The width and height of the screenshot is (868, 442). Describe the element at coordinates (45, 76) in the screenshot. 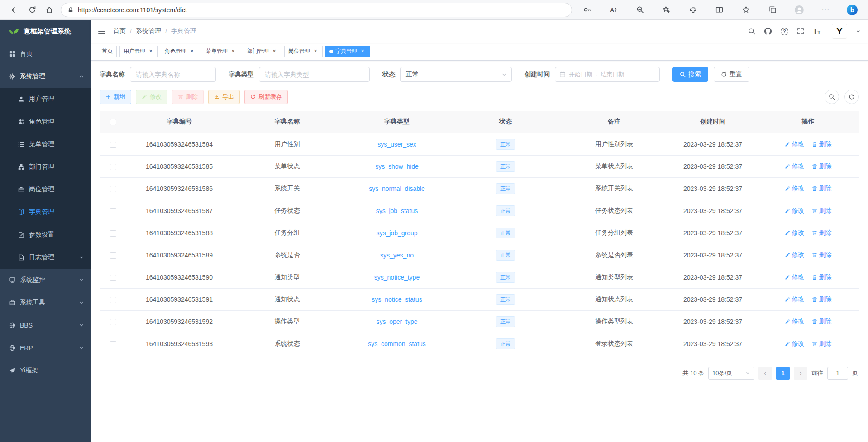

I see `sidebar-item-system-management: 系统管理` at that location.